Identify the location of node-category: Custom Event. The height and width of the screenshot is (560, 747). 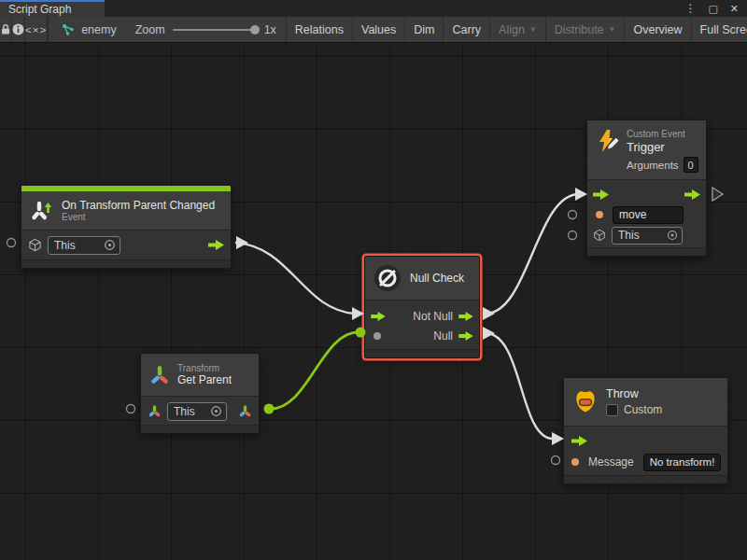
(663, 134).